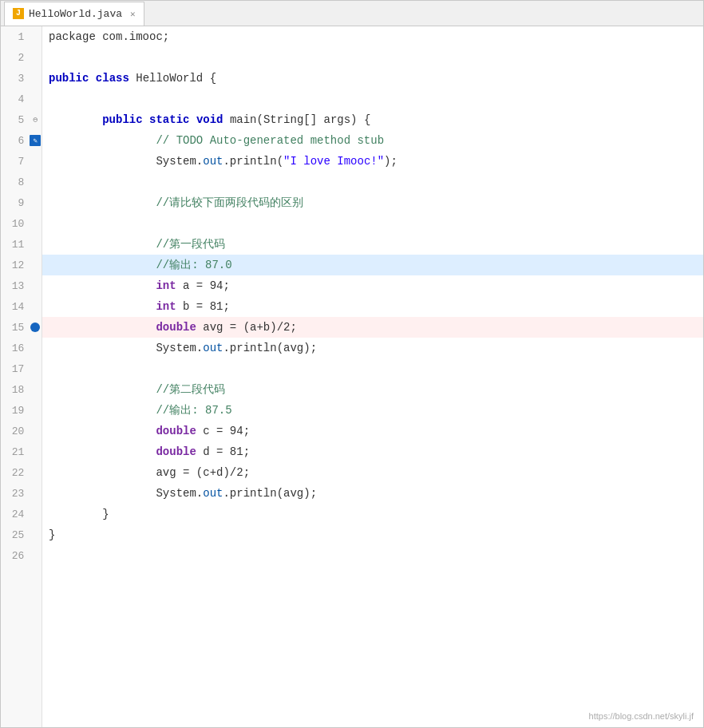  Describe the element at coordinates (35, 140) in the screenshot. I see `quickfix-icon: ✎` at that location.